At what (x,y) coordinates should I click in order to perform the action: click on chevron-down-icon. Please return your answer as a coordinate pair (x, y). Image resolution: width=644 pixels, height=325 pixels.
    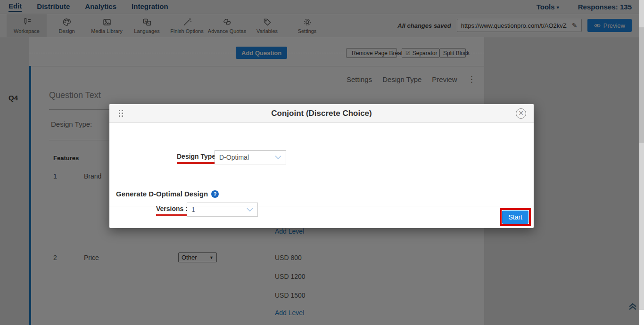
    Looking at the image, I should click on (278, 157).